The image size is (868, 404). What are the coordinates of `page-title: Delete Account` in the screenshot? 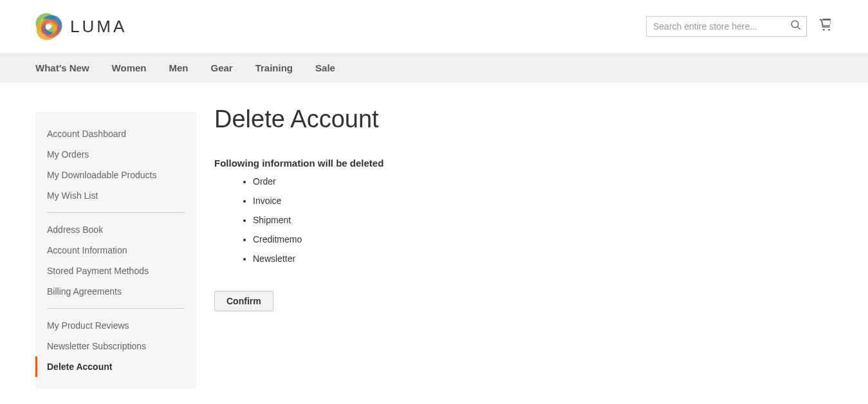 It's located at (524, 120).